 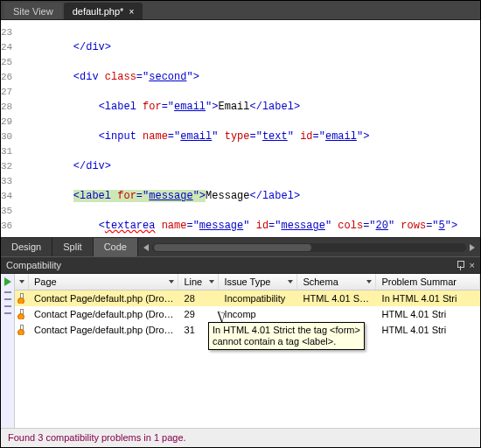 What do you see at coordinates (460, 265) in the screenshot?
I see `pin-icon` at bounding box center [460, 265].